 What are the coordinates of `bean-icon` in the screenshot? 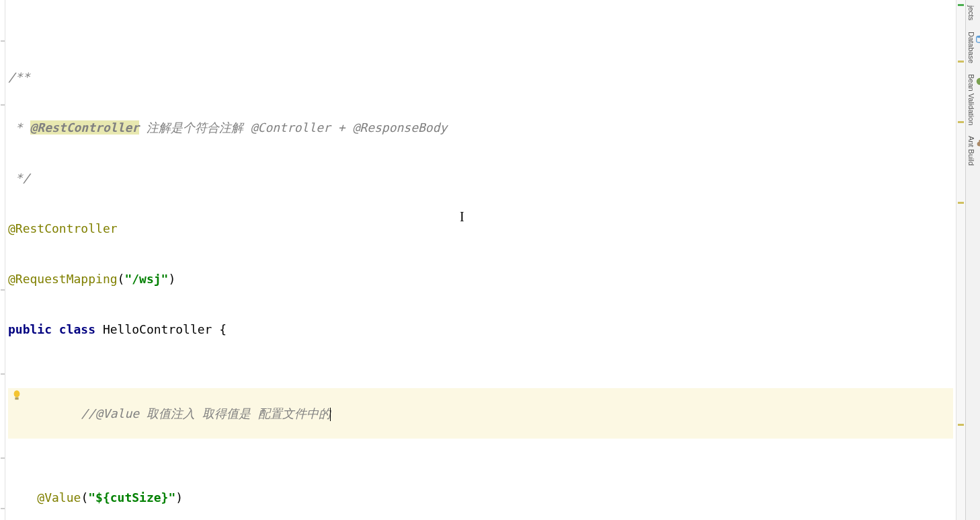 It's located at (977, 81).